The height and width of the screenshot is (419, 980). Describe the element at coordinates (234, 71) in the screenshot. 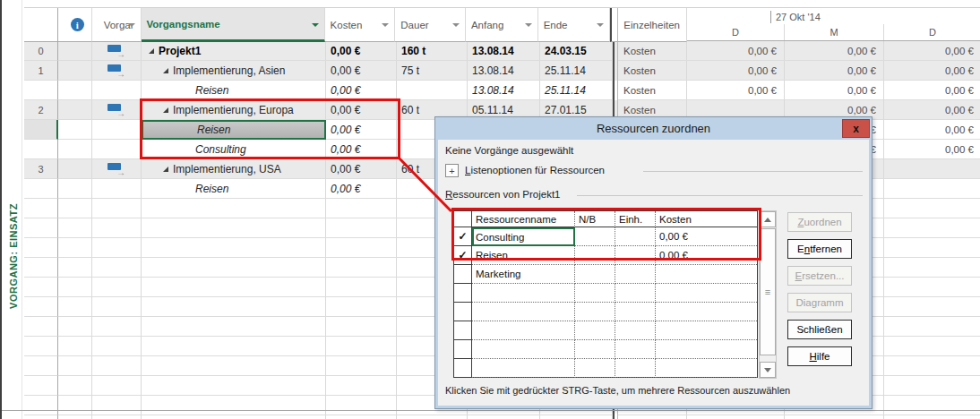

I see `task-name-cell: Implementierung, Asien` at that location.